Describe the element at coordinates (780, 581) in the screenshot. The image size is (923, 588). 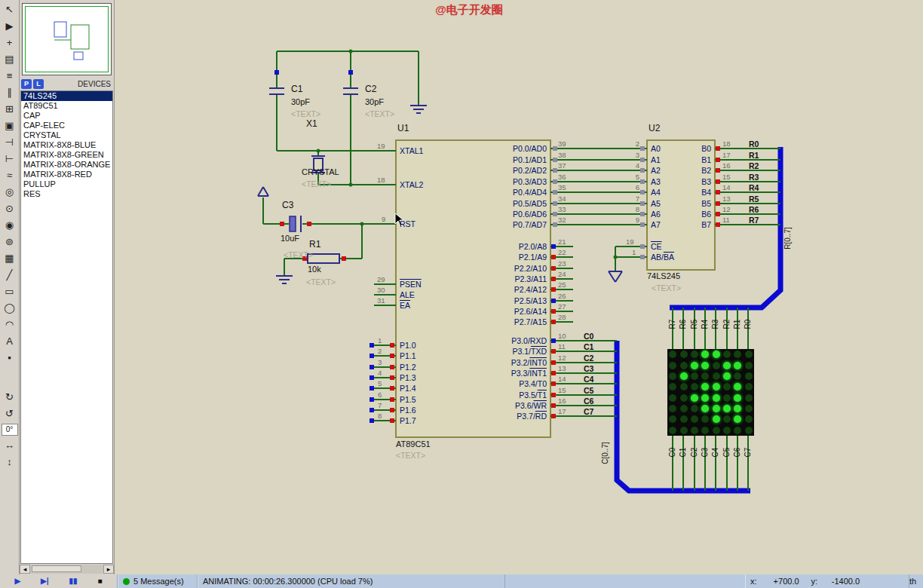
I see `coord-x-value: +700.0` at that location.